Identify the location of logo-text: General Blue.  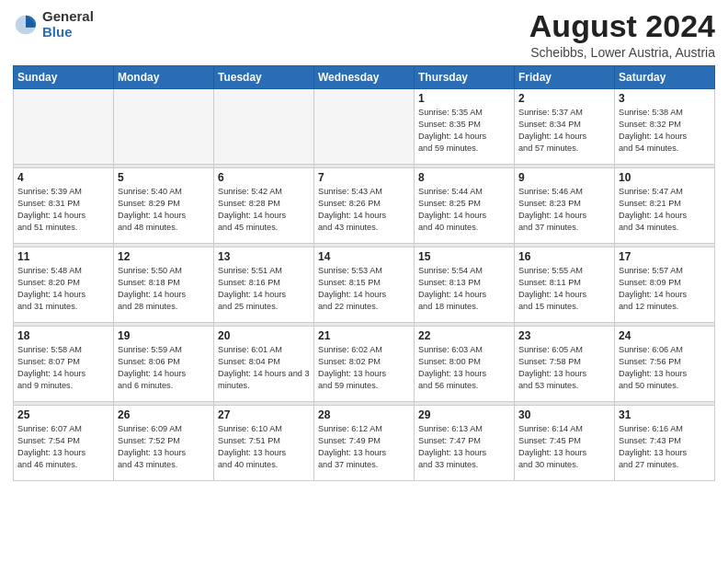
(68, 24).